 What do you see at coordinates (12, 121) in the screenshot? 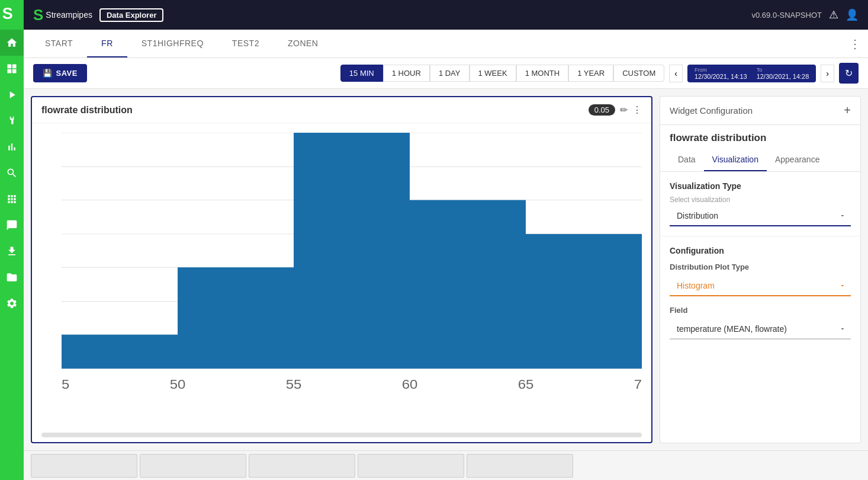
I see `sidebar-item-plug` at bounding box center [12, 121].